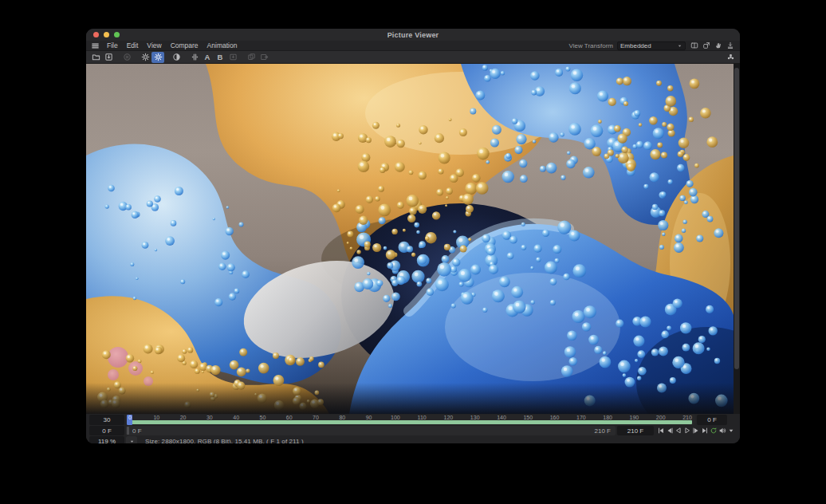 The image size is (826, 504). What do you see at coordinates (712, 419) in the screenshot?
I see `current-frame-field: 0 F` at bounding box center [712, 419].